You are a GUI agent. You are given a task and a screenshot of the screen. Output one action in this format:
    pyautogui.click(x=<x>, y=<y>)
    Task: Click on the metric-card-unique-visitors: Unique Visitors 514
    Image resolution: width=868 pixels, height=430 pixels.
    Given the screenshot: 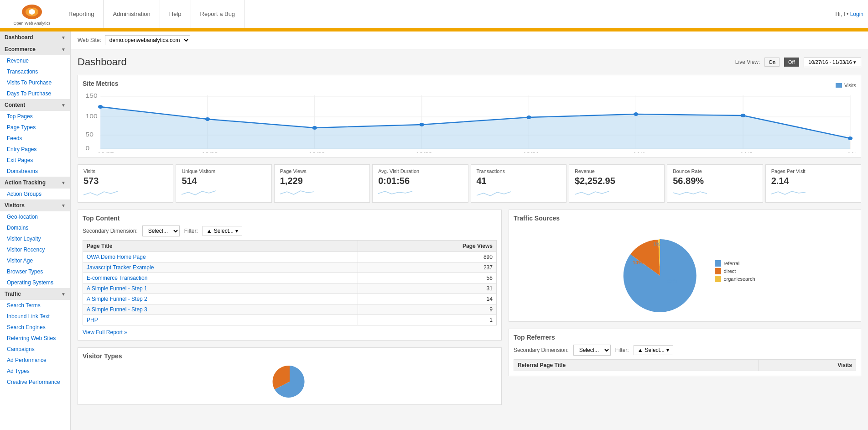 What is the action you would take?
    pyautogui.click(x=223, y=184)
    